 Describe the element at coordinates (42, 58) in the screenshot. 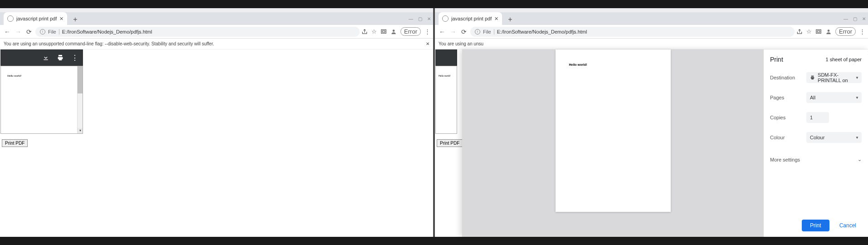

I see `pdf-toolbar: ⋮` at that location.